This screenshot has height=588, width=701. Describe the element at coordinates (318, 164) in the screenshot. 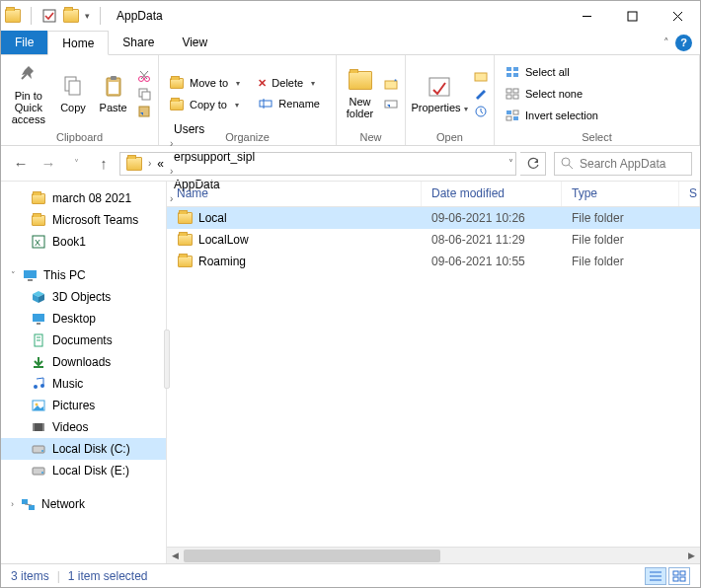

I see `breadcrumb: › « Users›erpsupport_sipl›AppData› ˅` at that location.